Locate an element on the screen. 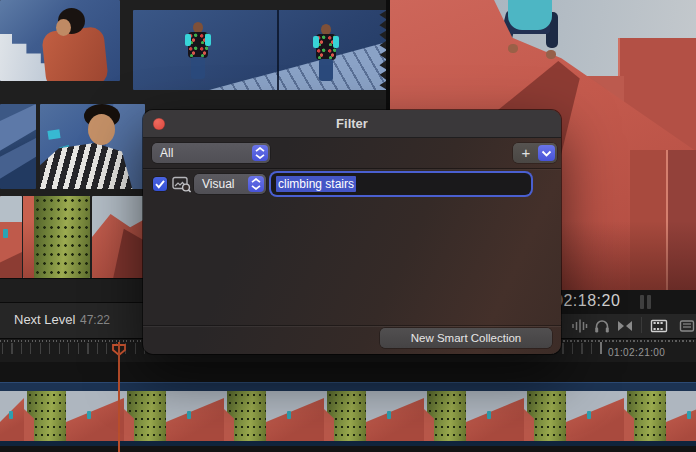  timecode-value: 02:18:20 is located at coordinates (587, 301).